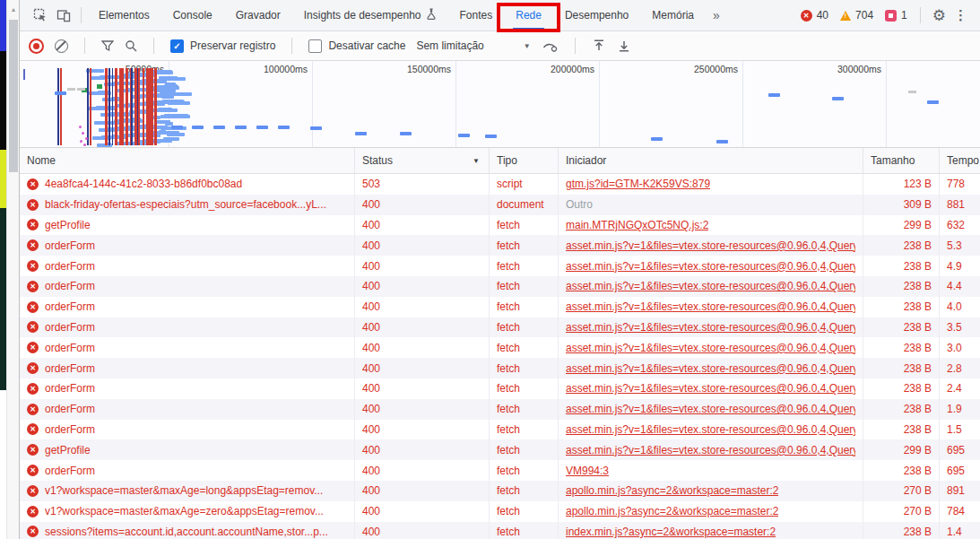 The width and height of the screenshot is (980, 539). I want to click on preserve-log-checkbox: ✓ Preservar registro, so click(222, 47).